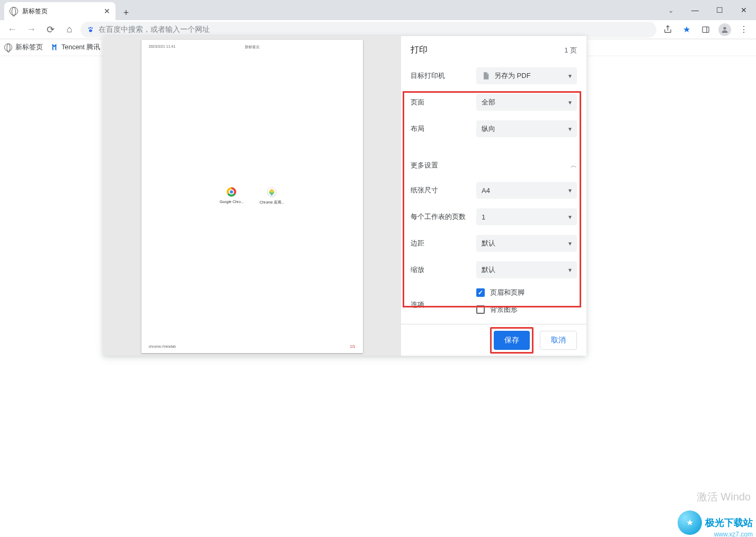  I want to click on option-headers-footers: ✓ 页眉和页脚, so click(527, 293).